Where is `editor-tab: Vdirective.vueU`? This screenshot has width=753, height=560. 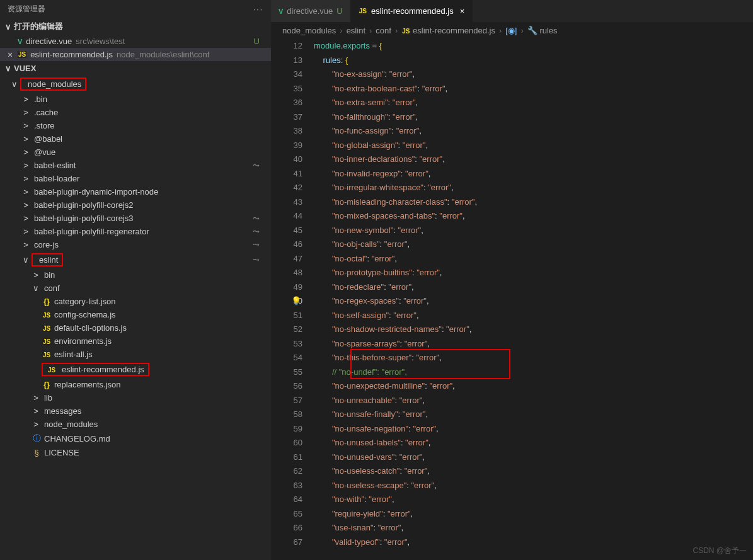 editor-tab: Vdirective.vueU is located at coordinates (311, 11).